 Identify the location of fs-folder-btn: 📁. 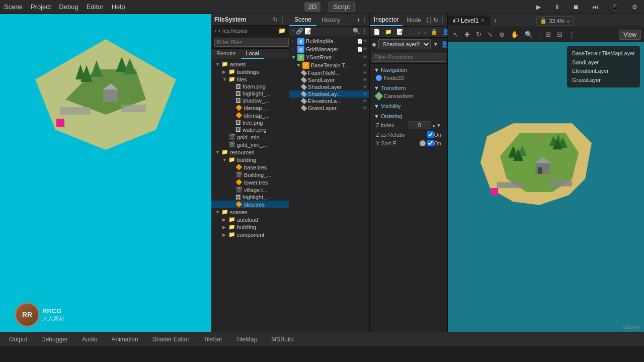
(282, 31).